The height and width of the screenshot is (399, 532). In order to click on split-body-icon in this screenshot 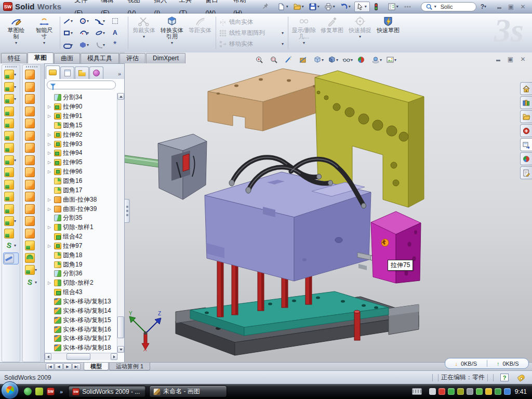, I will do `click(11, 196)`.